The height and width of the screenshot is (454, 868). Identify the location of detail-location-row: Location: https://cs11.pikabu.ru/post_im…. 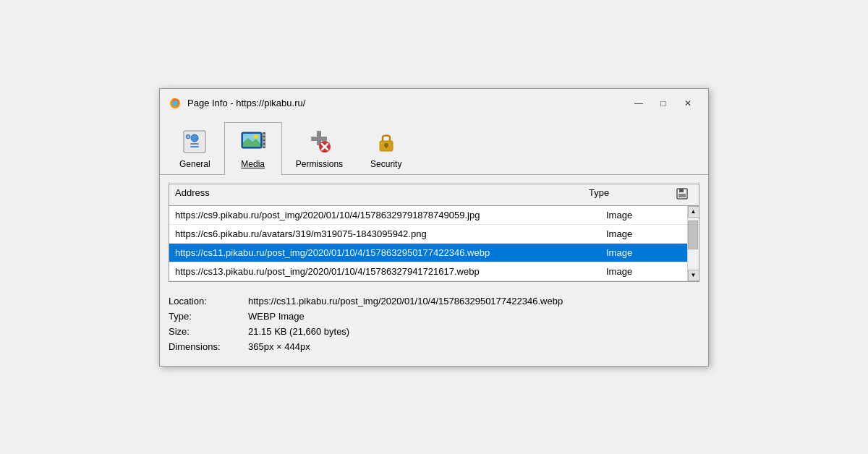
(434, 301).